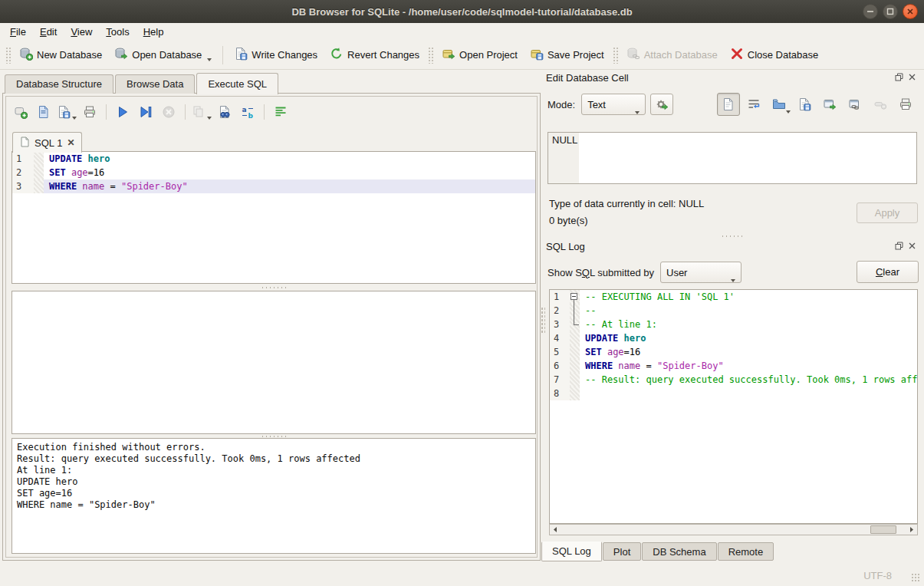 The image size is (924, 586). What do you see at coordinates (169, 112) in the screenshot?
I see `stop-icon` at bounding box center [169, 112].